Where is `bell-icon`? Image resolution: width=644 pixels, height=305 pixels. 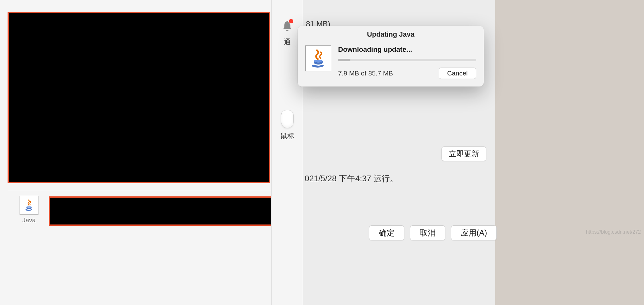
bell-icon is located at coordinates (287, 27).